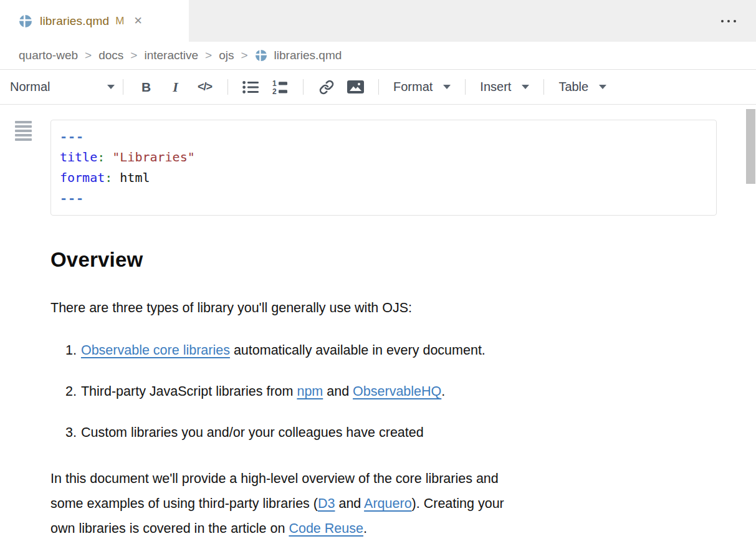 This screenshot has height=554, width=756. I want to click on table-menu-label: Table, so click(573, 87).